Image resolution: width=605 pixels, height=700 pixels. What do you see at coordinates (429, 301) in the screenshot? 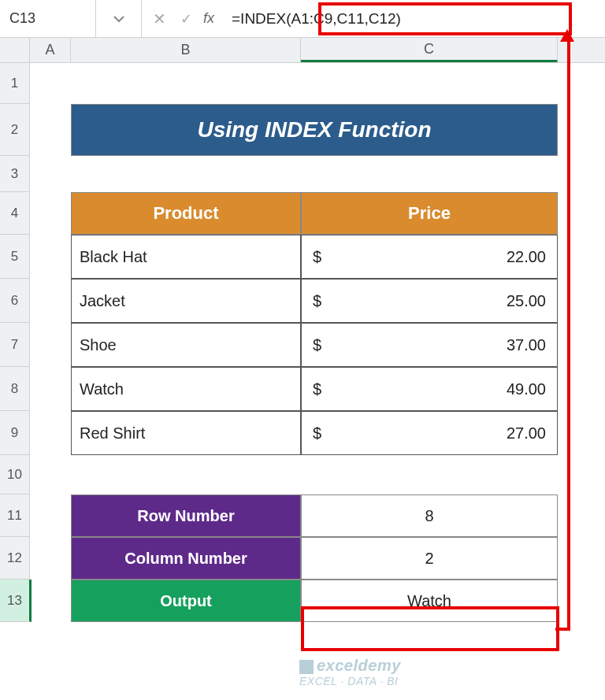
I see `price-cell: $ 25.00` at bounding box center [429, 301].